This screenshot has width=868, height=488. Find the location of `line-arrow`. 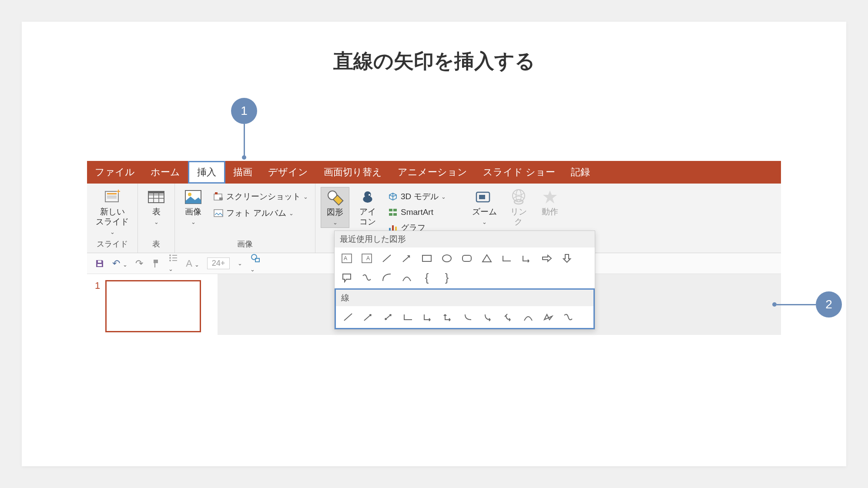

line-arrow is located at coordinates (368, 317).